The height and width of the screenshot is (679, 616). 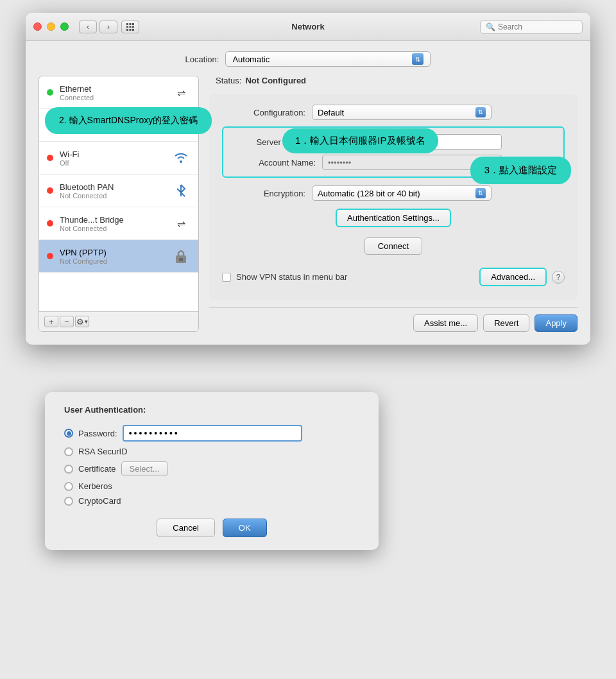 I want to click on item-status-wifi: Off, so click(x=116, y=163).